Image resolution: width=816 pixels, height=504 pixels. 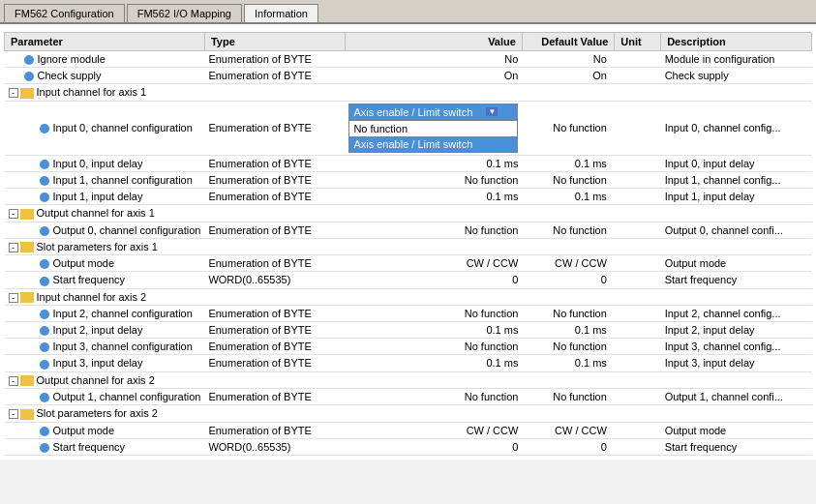 What do you see at coordinates (281, 14) in the screenshot?
I see `tab-information: Information` at bounding box center [281, 14].